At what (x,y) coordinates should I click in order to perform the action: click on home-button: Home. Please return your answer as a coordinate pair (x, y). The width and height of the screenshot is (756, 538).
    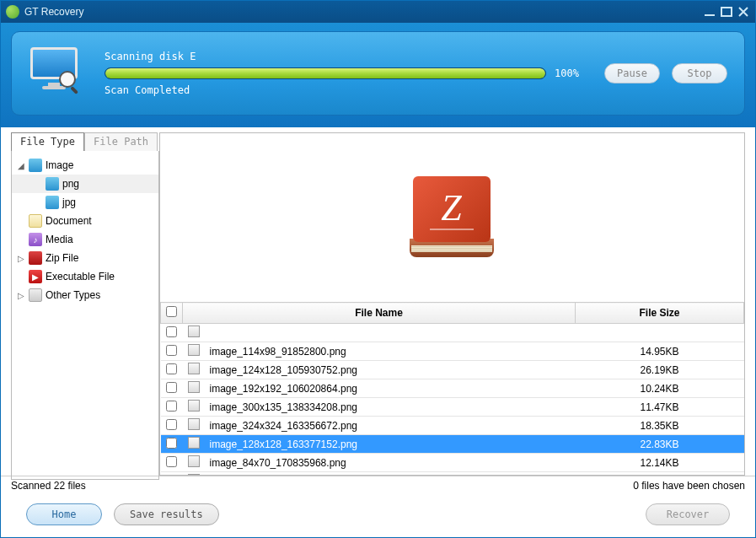
    Looking at the image, I should click on (64, 514).